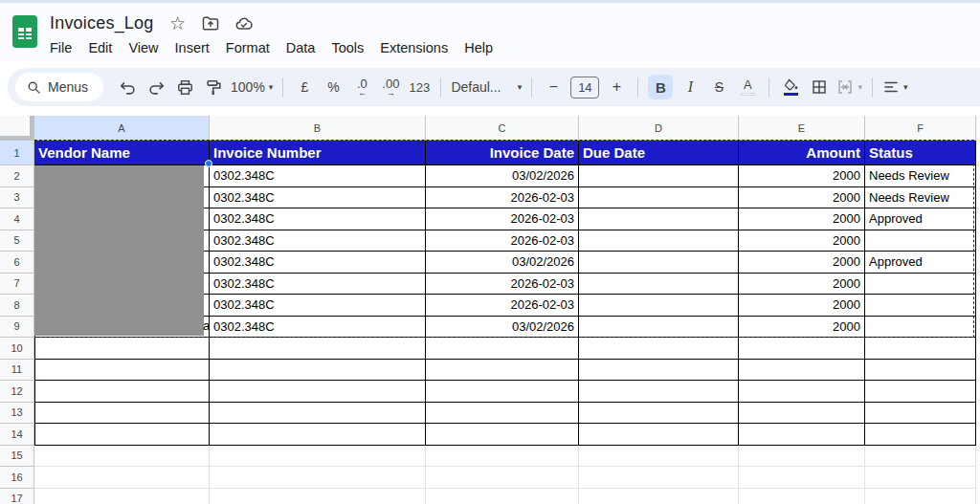 The image size is (980, 504). Describe the element at coordinates (185, 87) in the screenshot. I see `print-button` at that location.